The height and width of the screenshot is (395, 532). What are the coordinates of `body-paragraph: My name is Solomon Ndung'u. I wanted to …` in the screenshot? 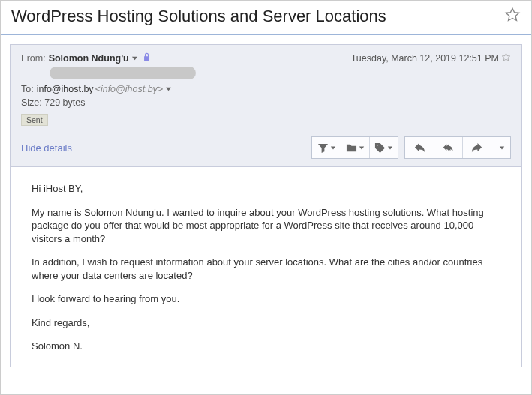 It's located at (269, 226).